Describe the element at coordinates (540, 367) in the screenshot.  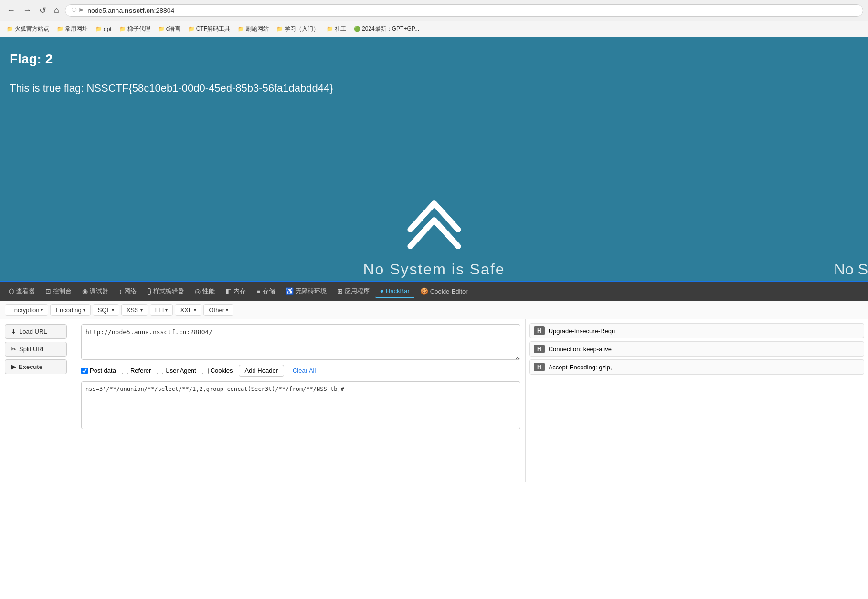
I see `header-badge-accept-encoding: H` at that location.